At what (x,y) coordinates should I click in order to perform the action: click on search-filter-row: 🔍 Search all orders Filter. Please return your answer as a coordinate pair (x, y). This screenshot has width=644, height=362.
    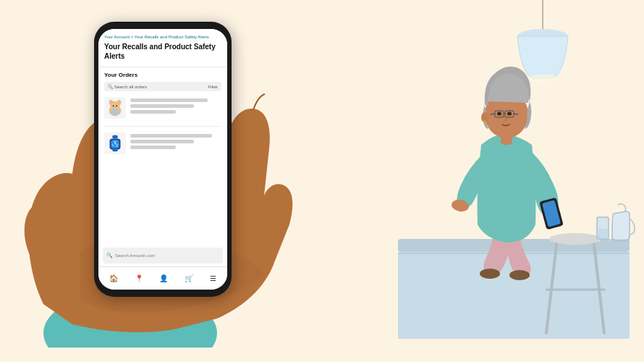
    Looking at the image, I should click on (163, 87).